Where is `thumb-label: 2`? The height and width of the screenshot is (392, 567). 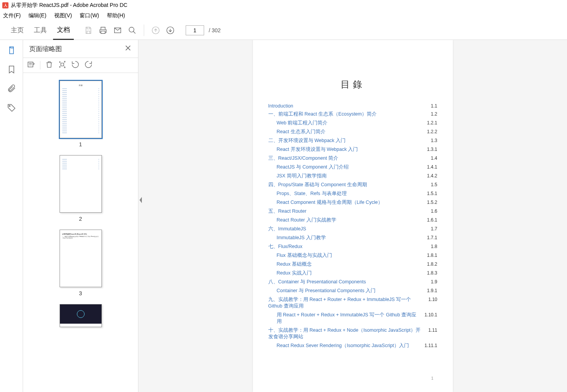
thumb-label: 2 is located at coordinates (81, 219).